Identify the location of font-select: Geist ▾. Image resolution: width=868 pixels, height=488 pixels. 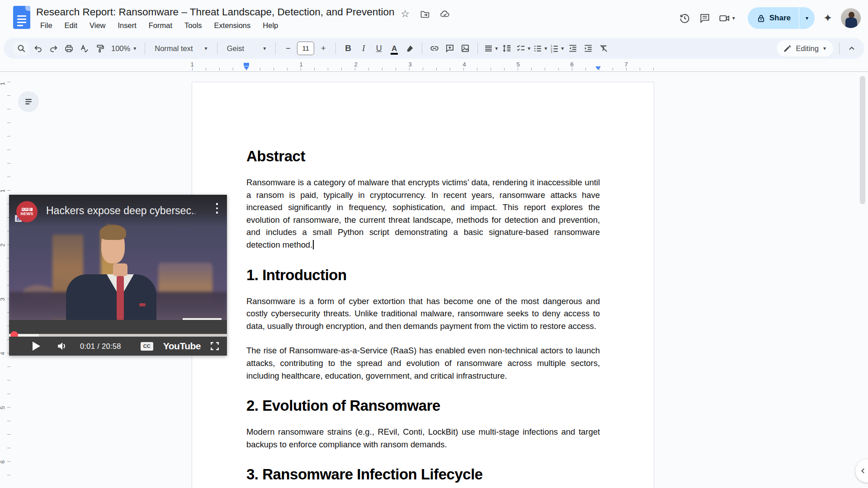
(247, 48).